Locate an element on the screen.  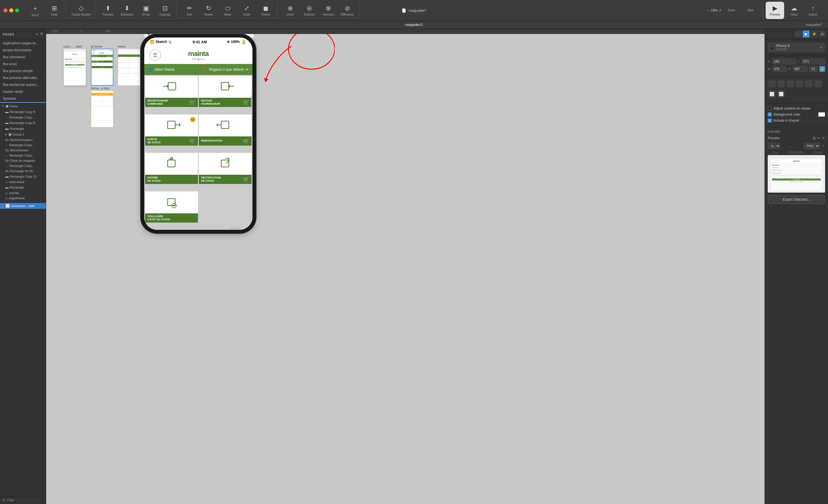
export-btn-arrow-icon: ↑ is located at coordinates (771, 207).